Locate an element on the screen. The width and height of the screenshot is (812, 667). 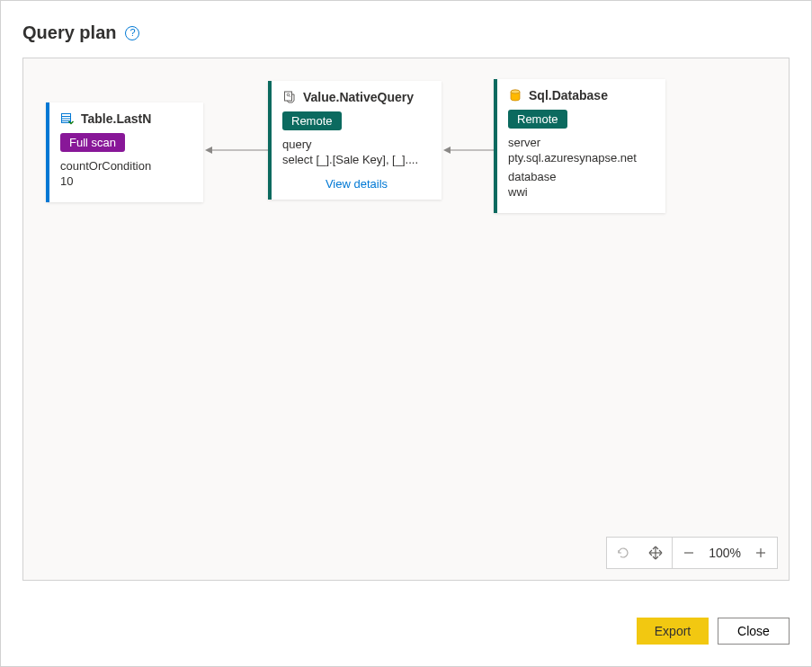
zoom-level-label: 100% is located at coordinates (725, 553).